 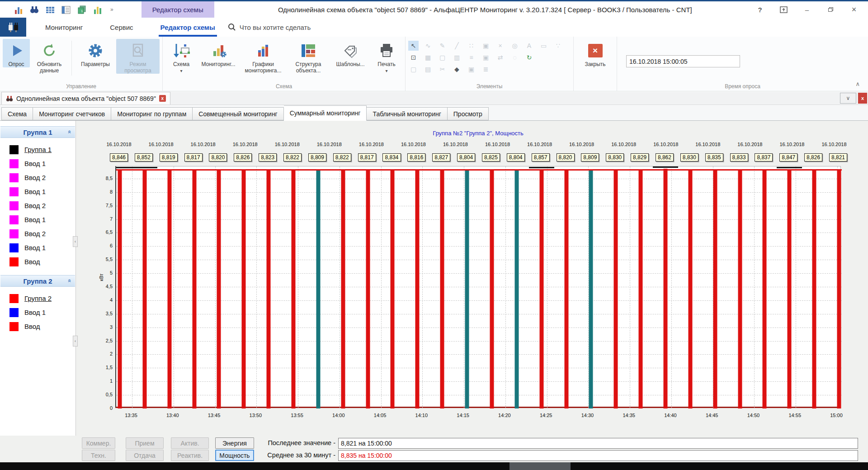 I want to click on average-value-field, so click(x=598, y=456).